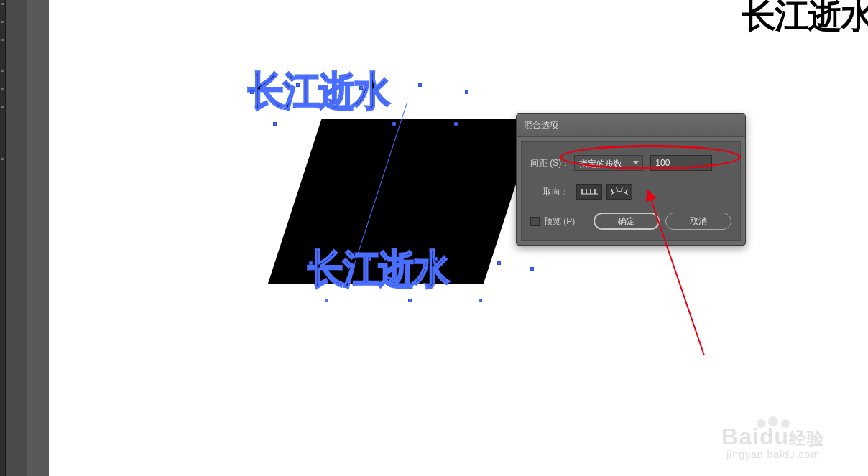 The height and width of the screenshot is (476, 868). What do you see at coordinates (589, 192) in the screenshot?
I see `orientation-align-page-button` at bounding box center [589, 192].